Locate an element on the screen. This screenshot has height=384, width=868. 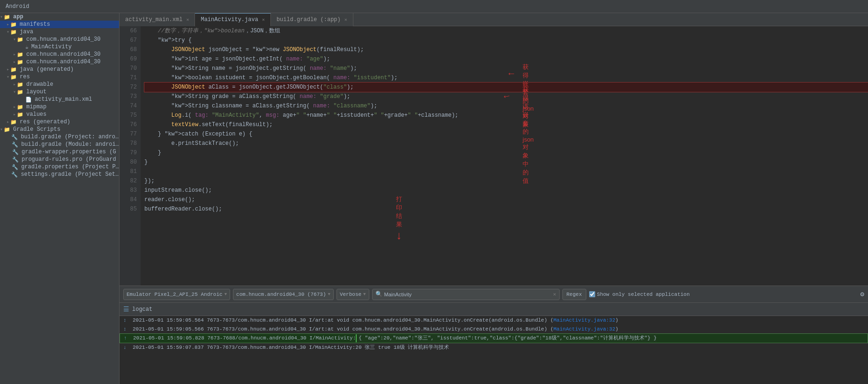
logcat-title-text: logcat is located at coordinates (142, 309).